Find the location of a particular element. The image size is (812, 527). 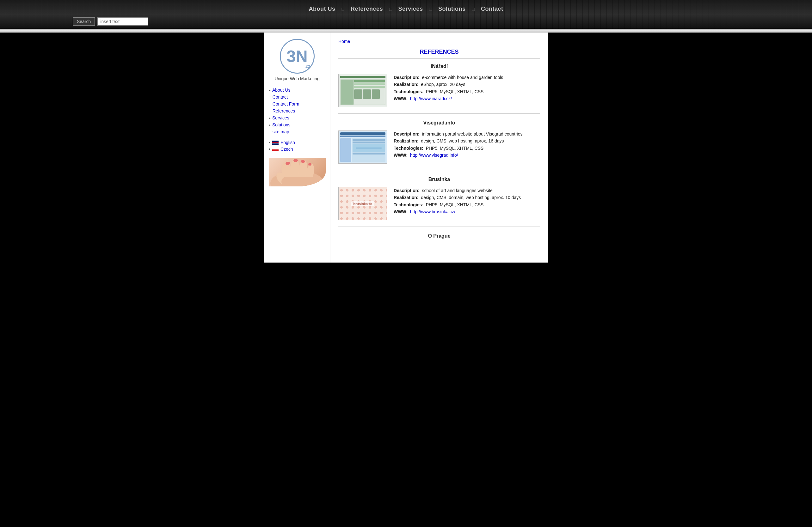

reference-title-brusinka: Brusinka is located at coordinates (439, 179).